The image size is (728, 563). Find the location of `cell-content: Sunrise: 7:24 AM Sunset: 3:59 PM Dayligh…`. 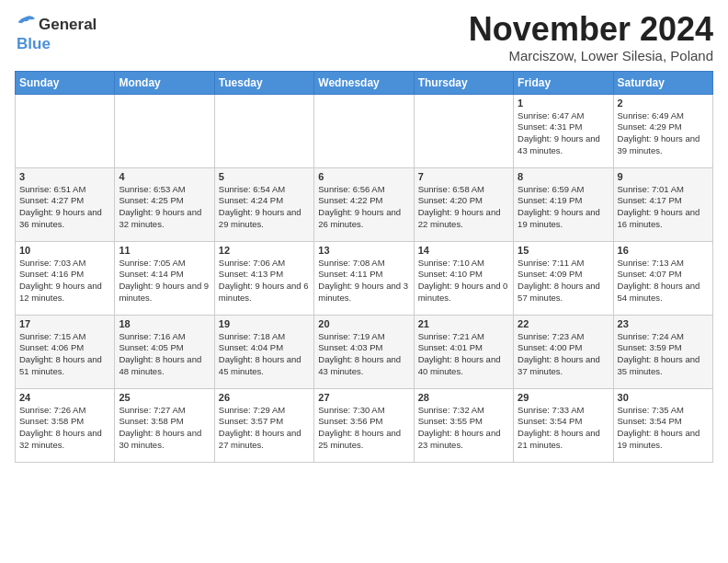

cell-content: Sunrise: 7:24 AM Sunset: 3:59 PM Dayligh… is located at coordinates (664, 355).